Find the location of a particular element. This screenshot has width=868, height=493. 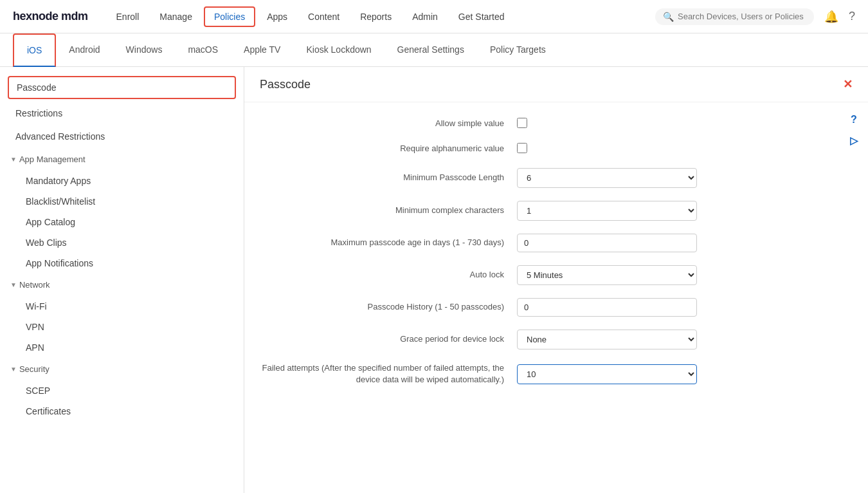

field-passcode-history: Passcode History (1 - 50 passcodes) is located at coordinates (545, 308).